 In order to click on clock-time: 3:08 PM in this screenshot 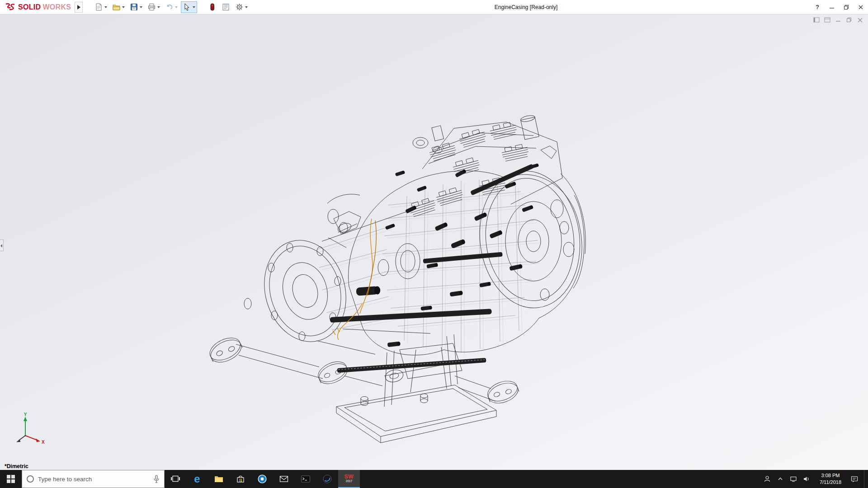, I will do `click(830, 475)`.